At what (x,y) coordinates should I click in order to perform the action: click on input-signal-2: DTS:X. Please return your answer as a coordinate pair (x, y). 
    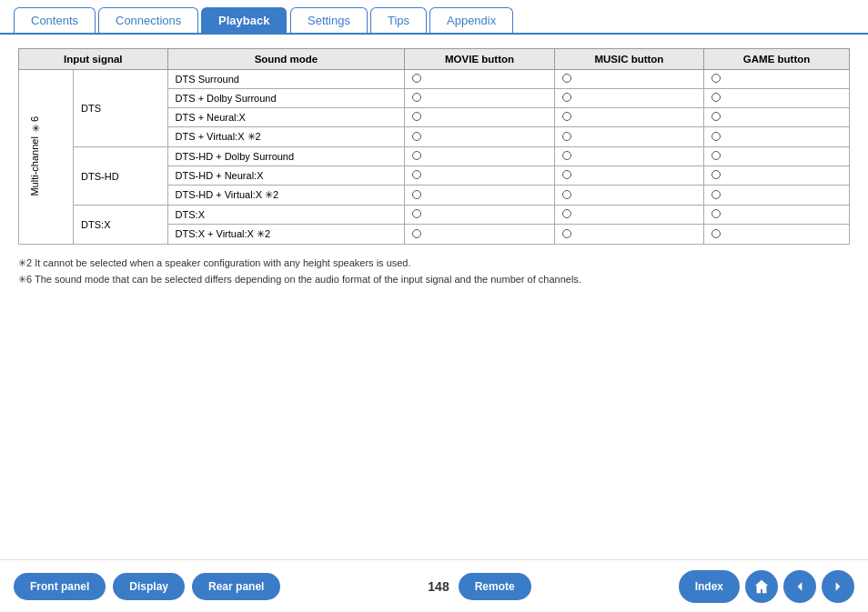
    Looking at the image, I should click on (121, 226).